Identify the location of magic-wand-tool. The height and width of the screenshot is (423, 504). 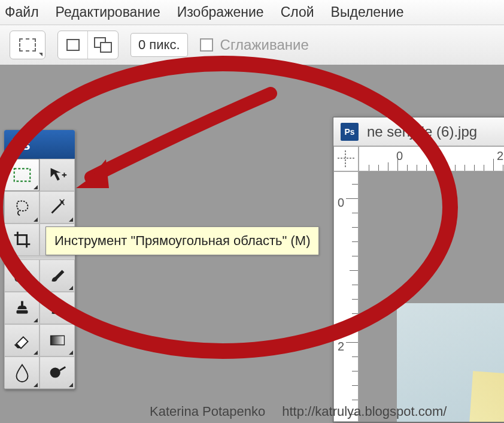
(57, 207).